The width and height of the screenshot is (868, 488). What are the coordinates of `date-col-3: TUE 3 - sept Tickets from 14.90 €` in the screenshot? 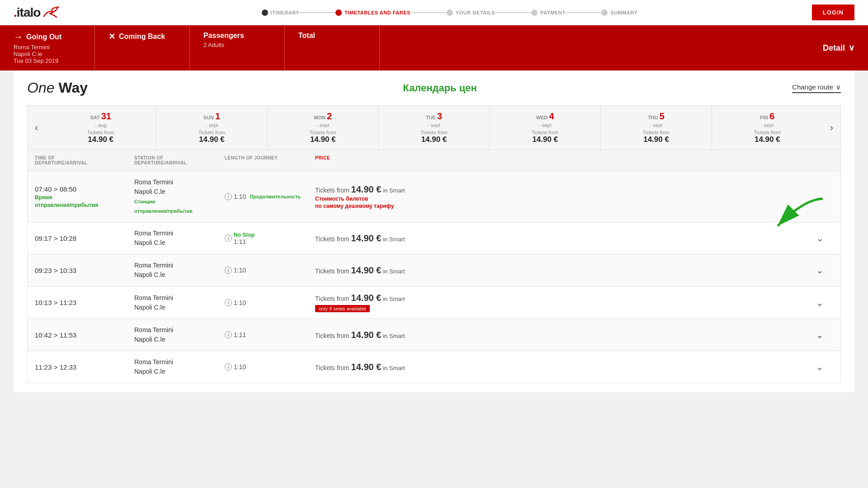 It's located at (434, 127).